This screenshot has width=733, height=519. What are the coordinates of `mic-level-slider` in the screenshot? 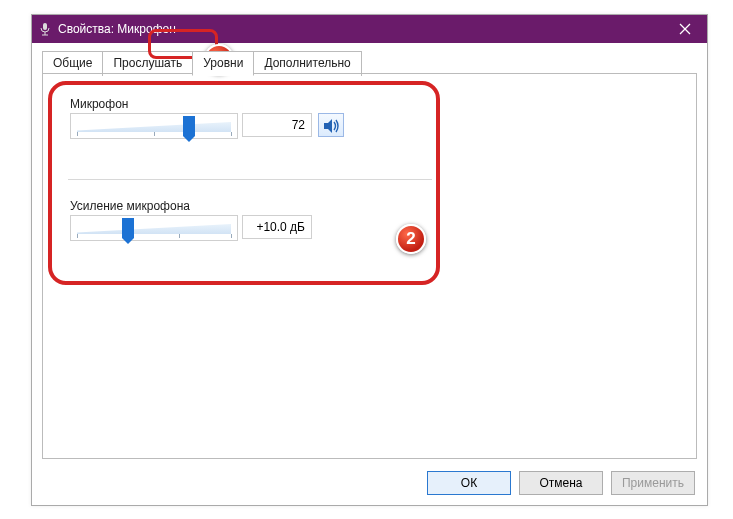 It's located at (154, 126).